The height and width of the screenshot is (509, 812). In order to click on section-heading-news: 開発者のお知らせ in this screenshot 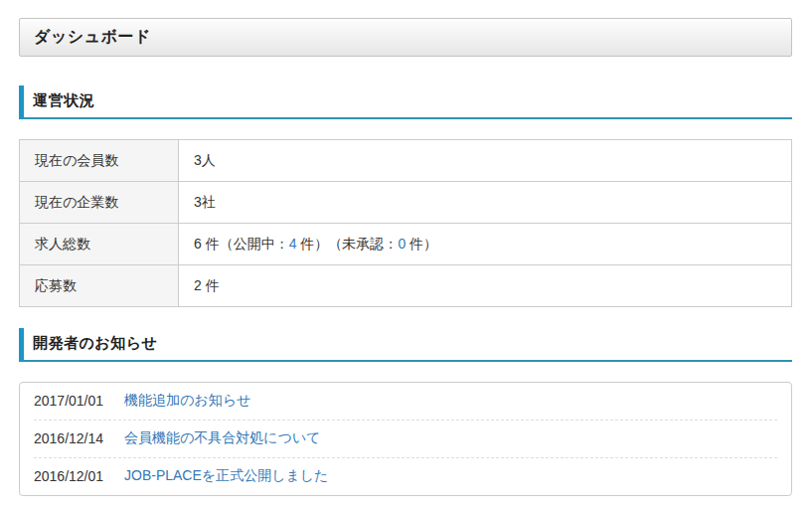, I will do `click(406, 345)`.